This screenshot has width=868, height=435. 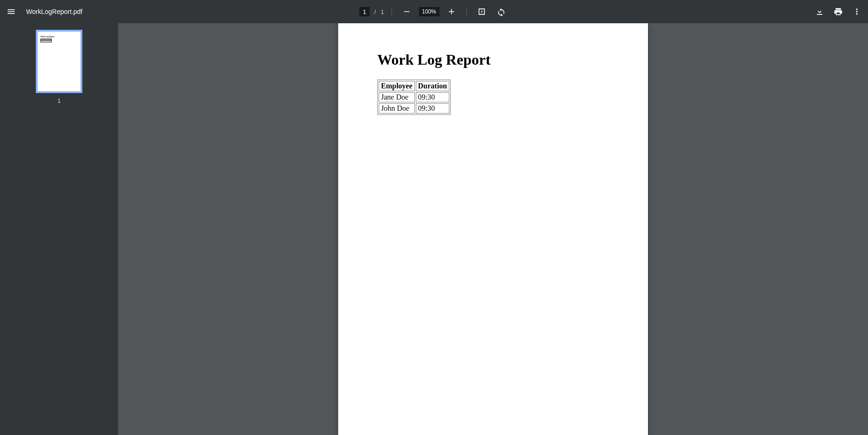 What do you see at coordinates (407, 12) in the screenshot?
I see `zoom-out-button` at bounding box center [407, 12].